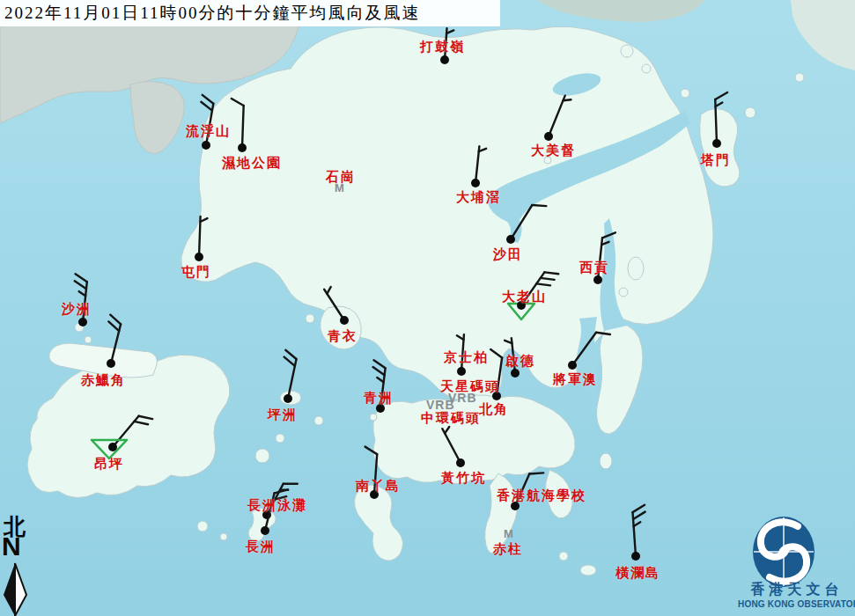  Describe the element at coordinates (796, 604) in the screenshot. I see `hko-logo-name-en: HONG KONG OBSERVATORY` at that location.